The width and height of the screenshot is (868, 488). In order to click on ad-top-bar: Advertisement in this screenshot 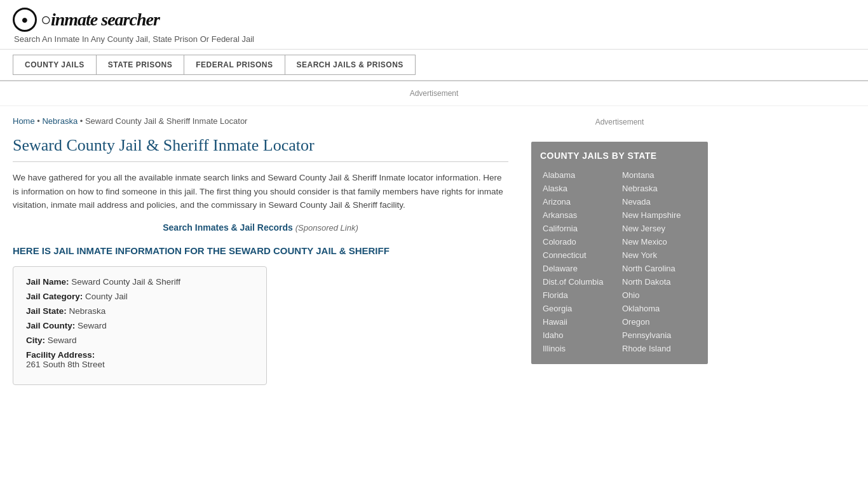, I will do `click(434, 94)`.